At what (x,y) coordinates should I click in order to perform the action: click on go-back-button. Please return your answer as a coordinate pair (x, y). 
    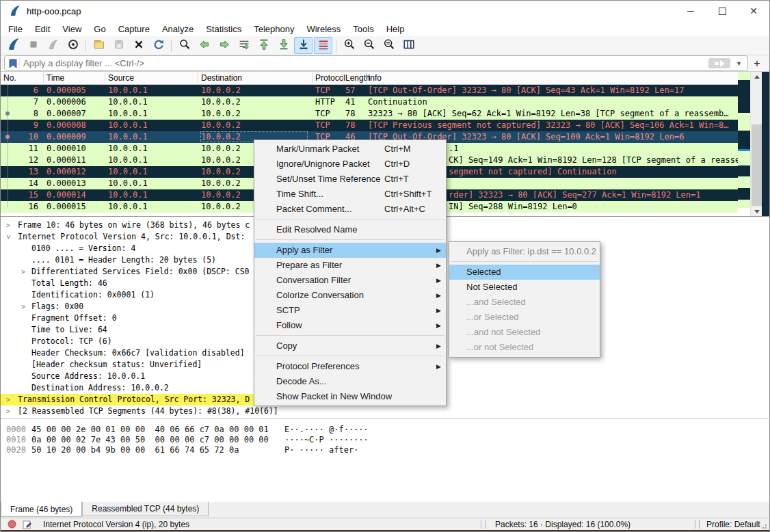
    Looking at the image, I should click on (204, 45).